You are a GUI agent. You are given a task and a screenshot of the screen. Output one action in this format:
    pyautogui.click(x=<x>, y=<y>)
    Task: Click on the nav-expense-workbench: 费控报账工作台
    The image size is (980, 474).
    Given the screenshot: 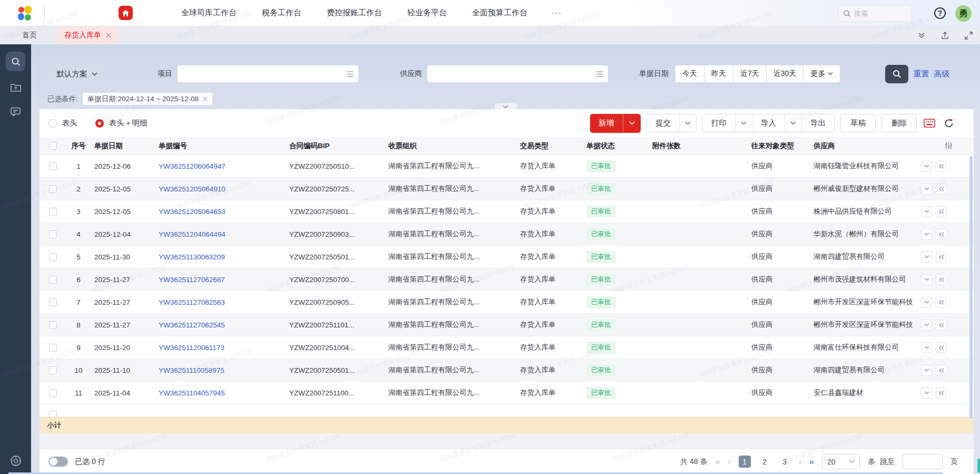 What is the action you would take?
    pyautogui.click(x=354, y=13)
    